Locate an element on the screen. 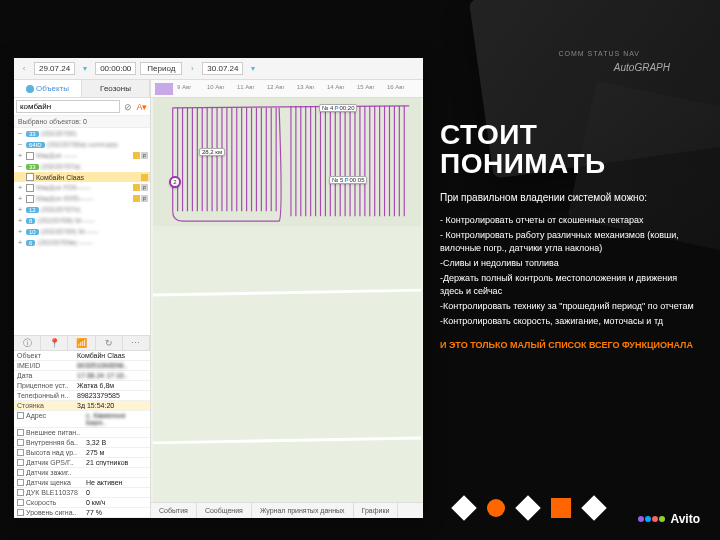  diamond-icon is located at coordinates (528, 508).